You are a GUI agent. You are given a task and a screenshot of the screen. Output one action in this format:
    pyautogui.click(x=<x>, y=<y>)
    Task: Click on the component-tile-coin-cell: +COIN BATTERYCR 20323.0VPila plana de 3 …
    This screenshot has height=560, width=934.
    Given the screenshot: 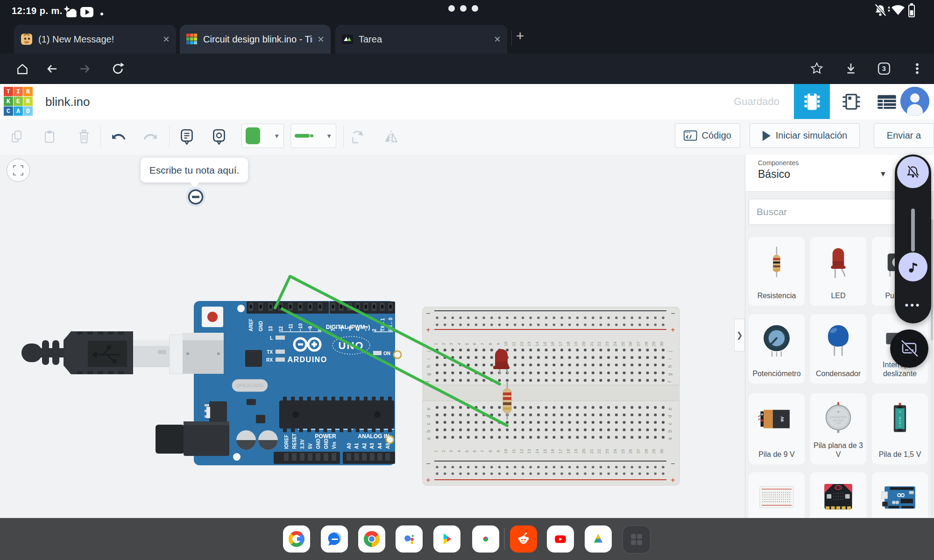 What is the action you would take?
    pyautogui.click(x=838, y=429)
    